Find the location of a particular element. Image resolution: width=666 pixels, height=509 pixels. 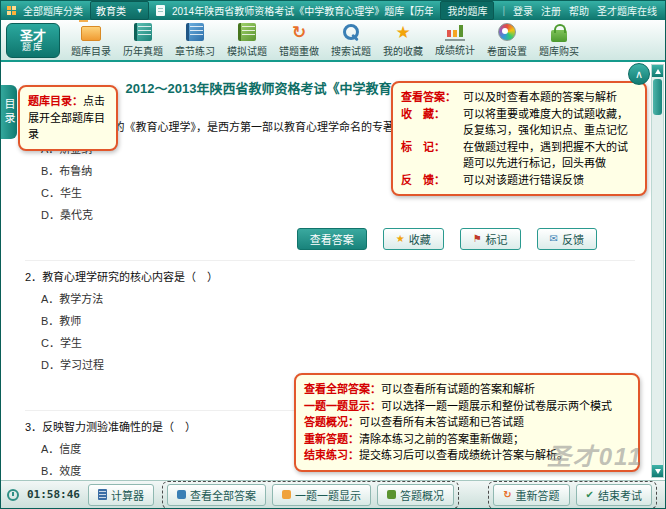

login-link: 登录 is located at coordinates (523, 10).